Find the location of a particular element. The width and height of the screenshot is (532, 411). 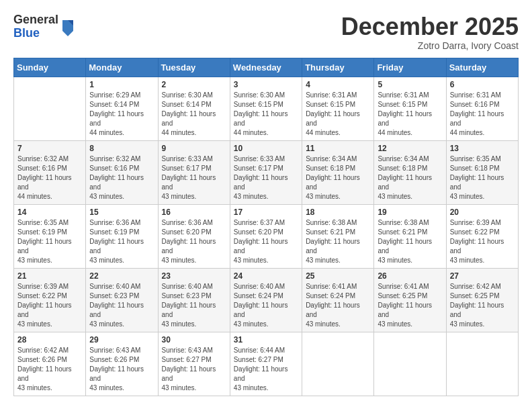

day-info: Sunrise: 6:41 AMSunset: 6:25 PMDaylight:… is located at coordinates (410, 306).